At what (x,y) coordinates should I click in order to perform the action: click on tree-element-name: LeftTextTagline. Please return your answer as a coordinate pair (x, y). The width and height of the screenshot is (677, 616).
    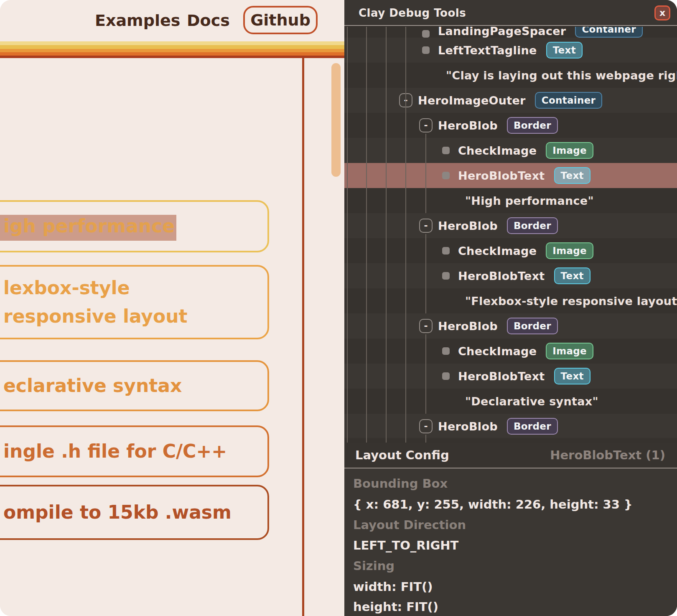
    Looking at the image, I should click on (487, 50).